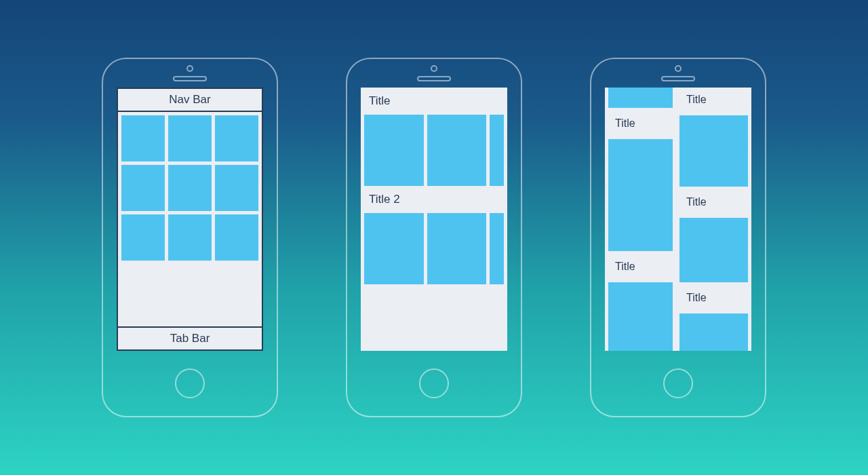  I want to click on section-header-2: Title 2, so click(434, 200).